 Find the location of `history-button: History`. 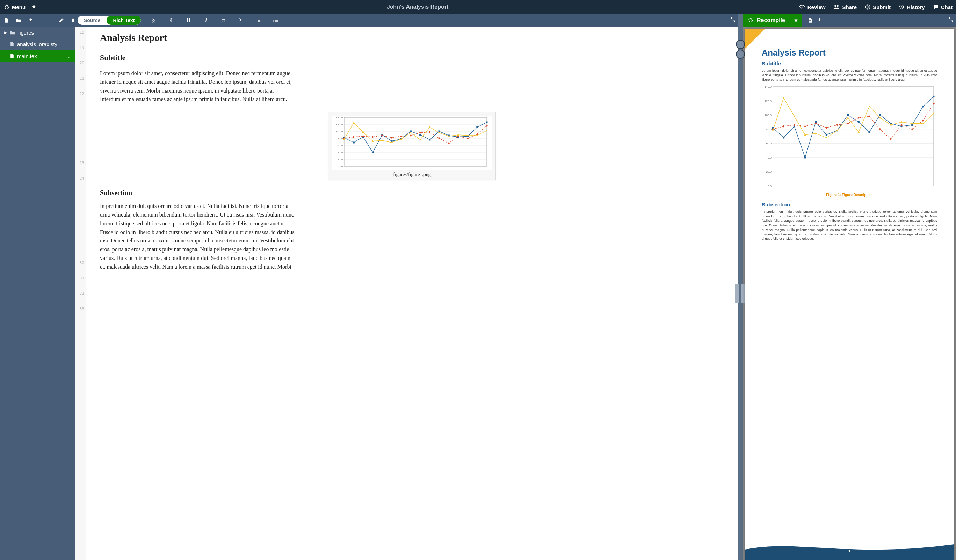

history-button: History is located at coordinates (912, 7).